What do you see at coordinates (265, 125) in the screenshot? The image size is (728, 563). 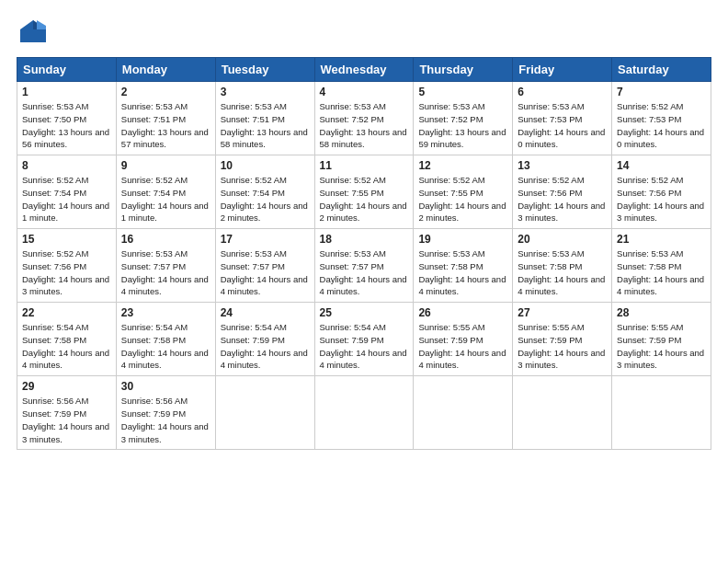 I see `day-info: Sunrise: 5:53 AM Sunset: 7:51 PM Dayligh…` at bounding box center [265, 125].